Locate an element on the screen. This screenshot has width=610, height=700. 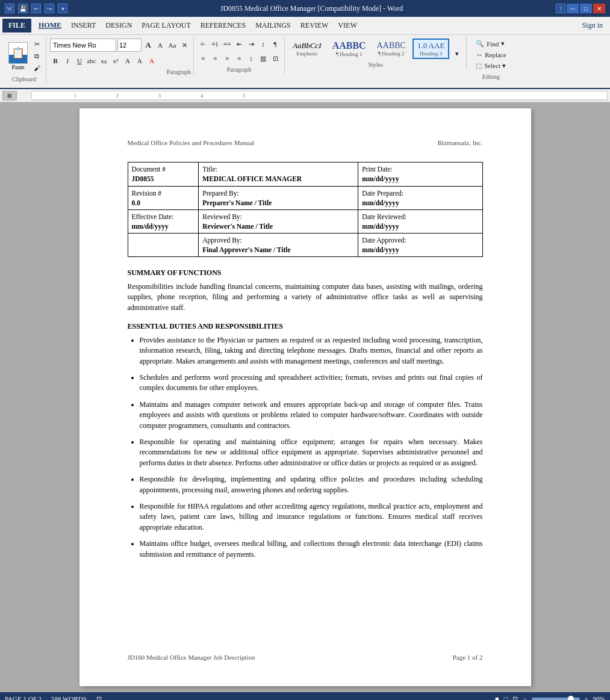
bullets-button: ≡· is located at coordinates (203, 44).